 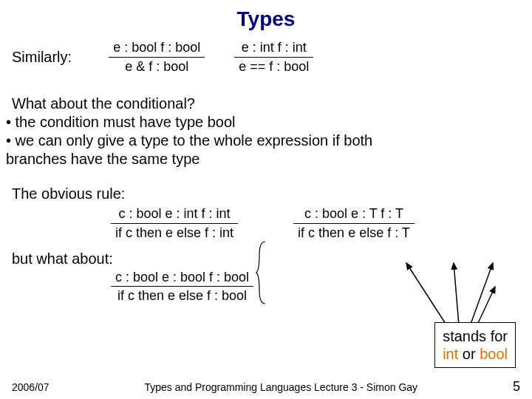 What do you see at coordinates (266, 160) in the screenshot?
I see `bullet-branches-line2: branches have the same type` at bounding box center [266, 160].